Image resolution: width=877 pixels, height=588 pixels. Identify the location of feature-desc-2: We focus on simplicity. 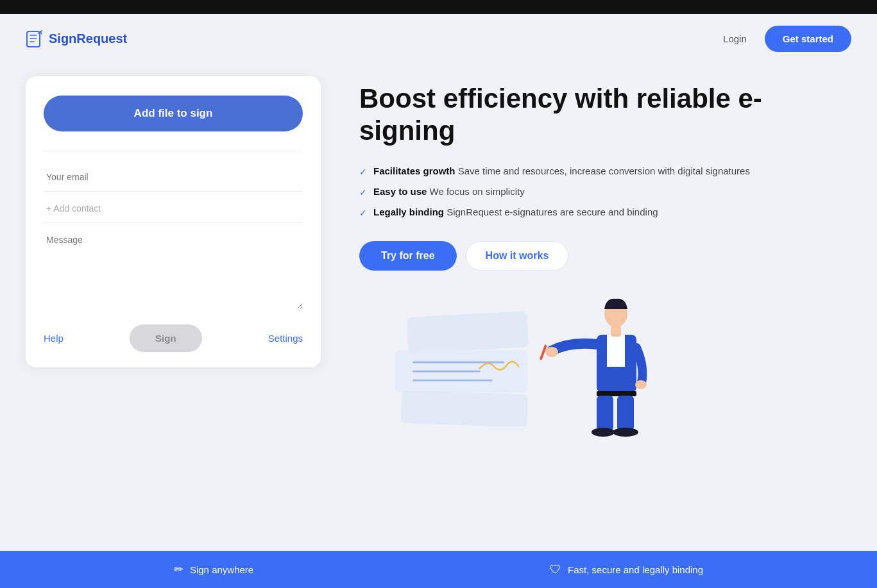
(477, 191).